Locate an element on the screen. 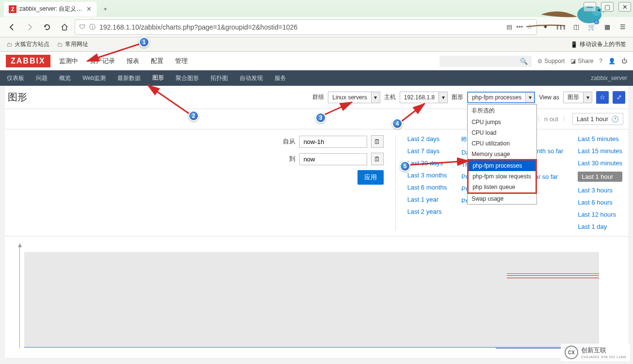  reload-button is located at coordinates (47, 27).